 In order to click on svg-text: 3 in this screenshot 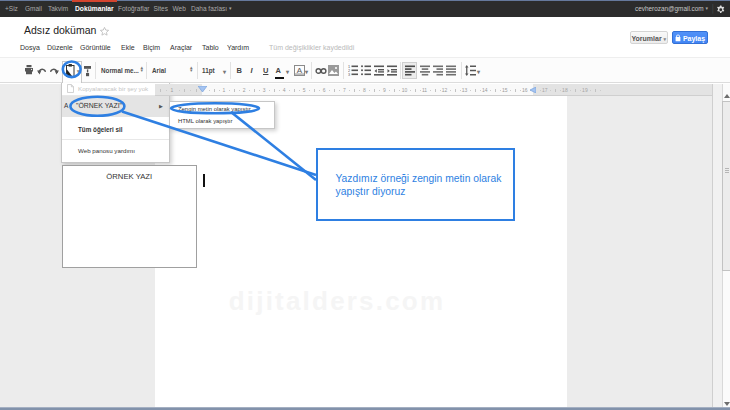, I will do `click(349, 74)`.